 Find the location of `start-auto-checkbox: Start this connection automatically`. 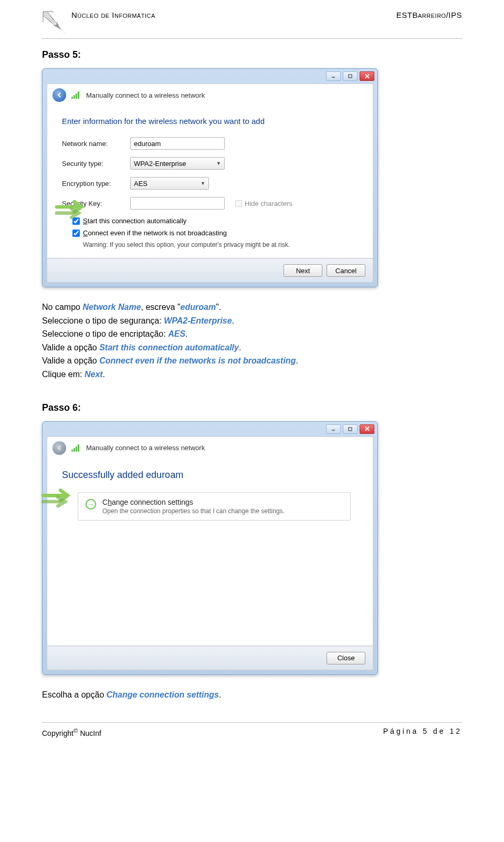

start-auto-checkbox: Start this connection automatically is located at coordinates (215, 221).